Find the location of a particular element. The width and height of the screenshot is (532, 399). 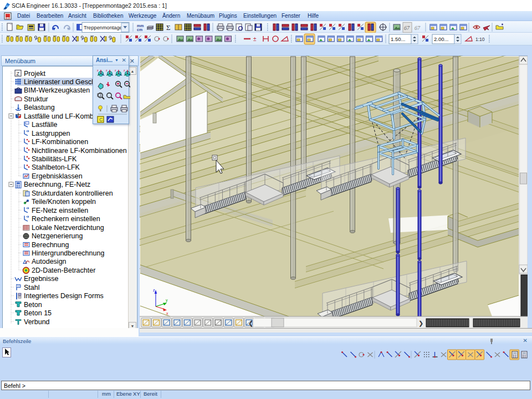

svg-text: 1.50... is located at coordinates (398, 39).